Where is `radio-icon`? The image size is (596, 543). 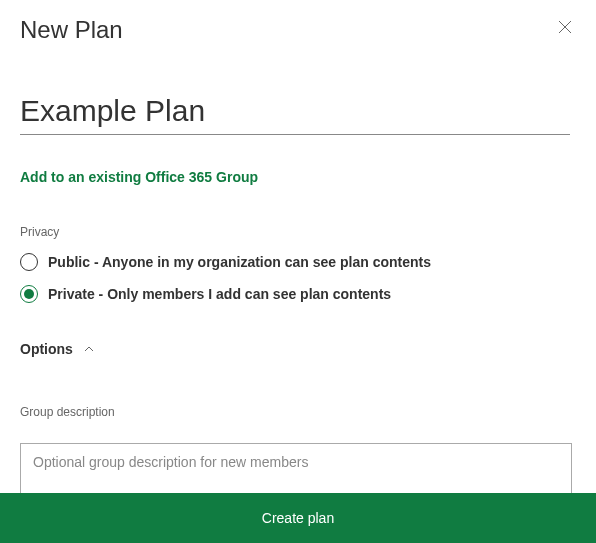
radio-icon is located at coordinates (29, 262).